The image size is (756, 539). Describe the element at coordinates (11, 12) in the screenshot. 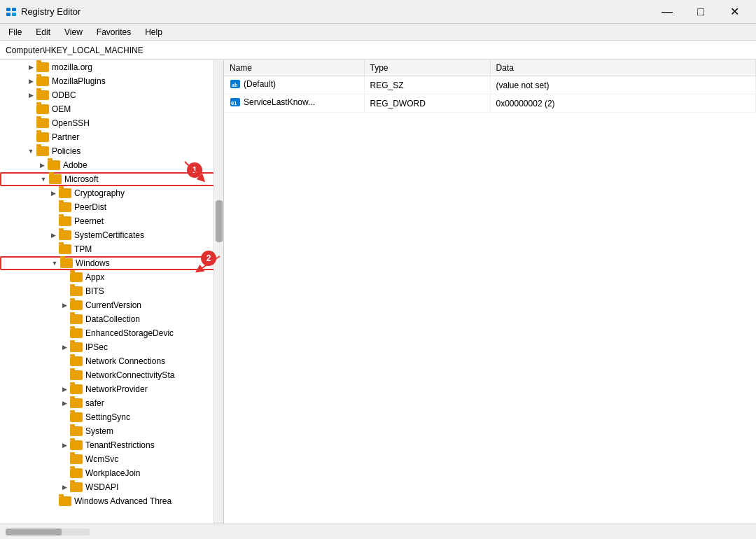

I see `app-icon` at that location.